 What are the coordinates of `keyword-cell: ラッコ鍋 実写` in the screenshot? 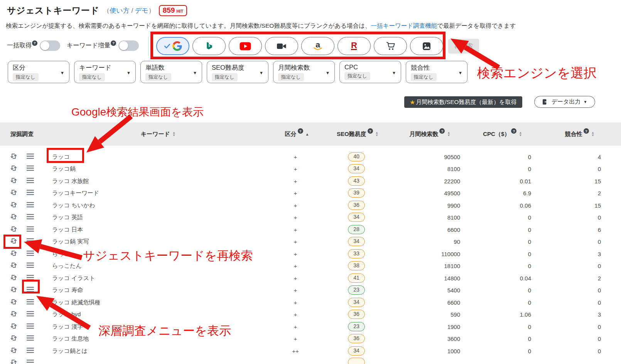 It's located at (70, 242).